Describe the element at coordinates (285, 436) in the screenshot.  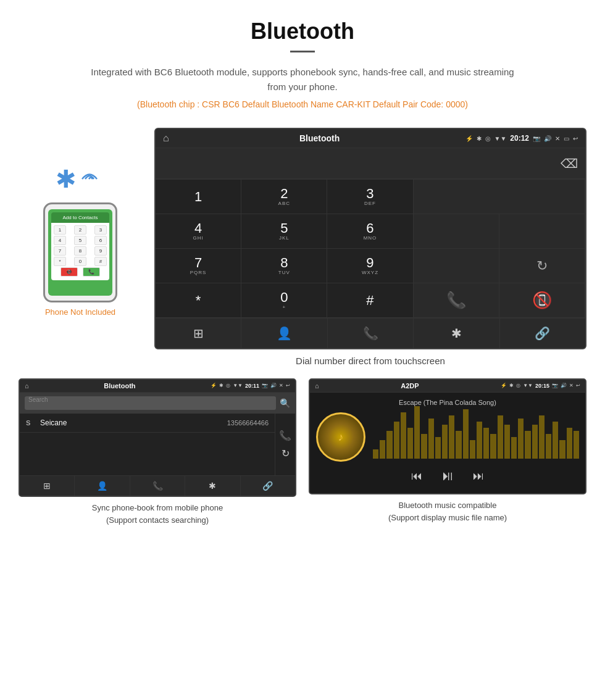
I see `pb-phone-icon: 📞` at that location.